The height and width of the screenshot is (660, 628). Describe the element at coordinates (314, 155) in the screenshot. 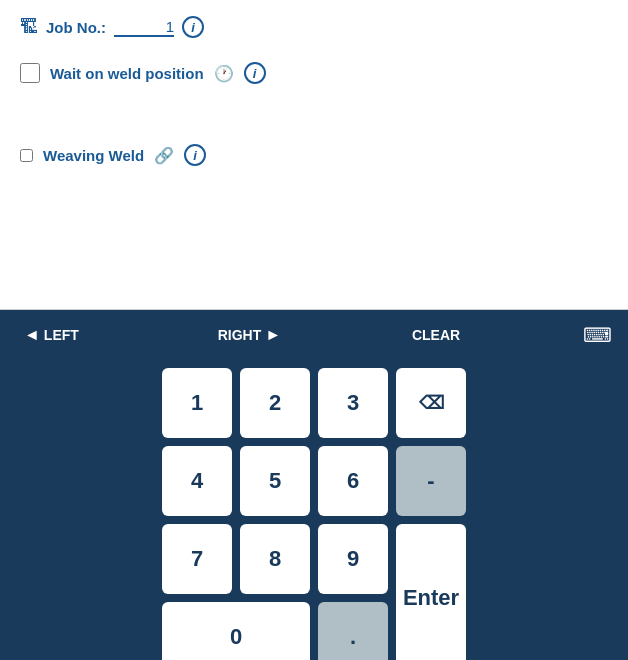

I see `weaving-weld-row: Weaving Weld 🔗 i` at that location.